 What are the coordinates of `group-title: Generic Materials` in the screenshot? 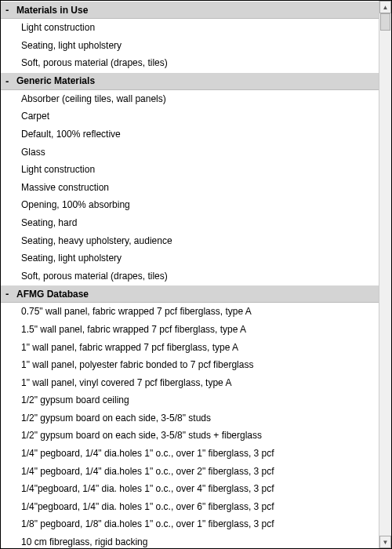 It's located at (56, 81).